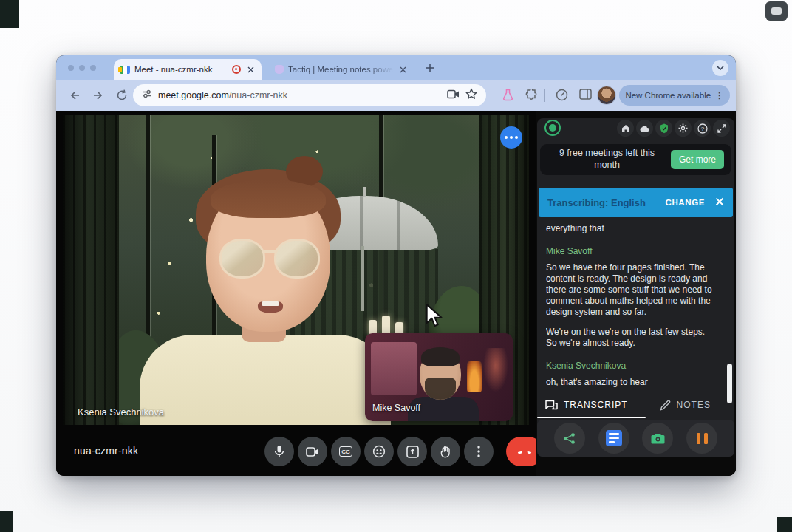 Image resolution: width=792 pixels, height=532 pixels. Describe the element at coordinates (587, 405) in the screenshot. I see `tab-transcript: TRANSCRIPT` at that location.